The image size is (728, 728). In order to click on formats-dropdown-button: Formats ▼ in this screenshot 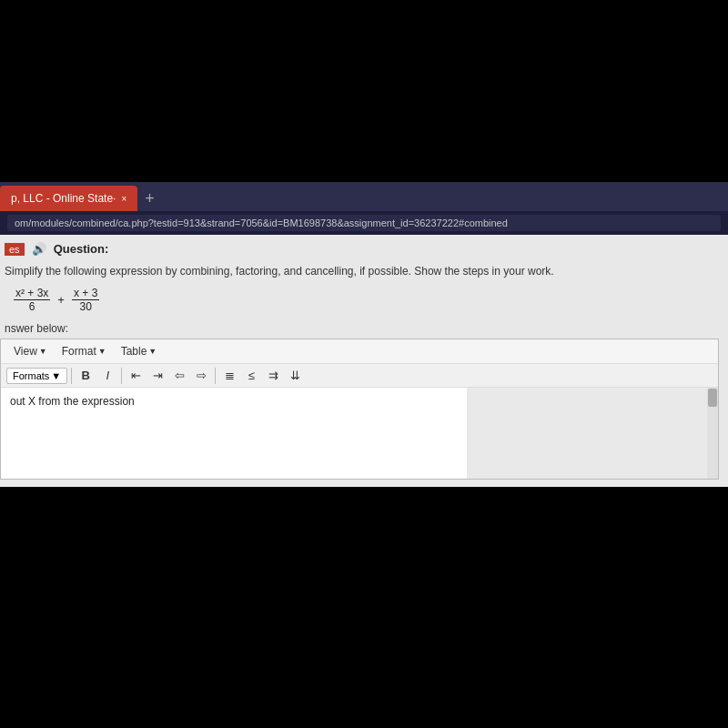, I will do `click(36, 376)`.